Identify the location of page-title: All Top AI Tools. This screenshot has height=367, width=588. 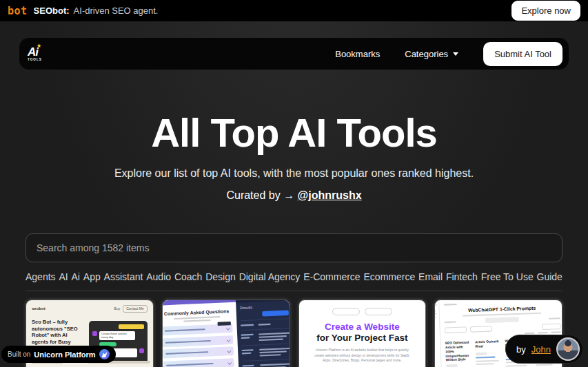
(294, 134).